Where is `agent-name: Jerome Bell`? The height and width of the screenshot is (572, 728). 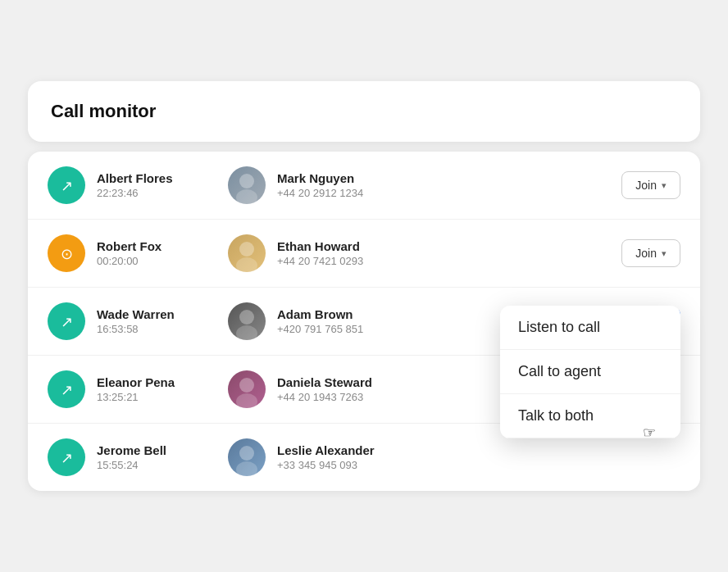
agent-name: Jerome Bell is located at coordinates (131, 451).